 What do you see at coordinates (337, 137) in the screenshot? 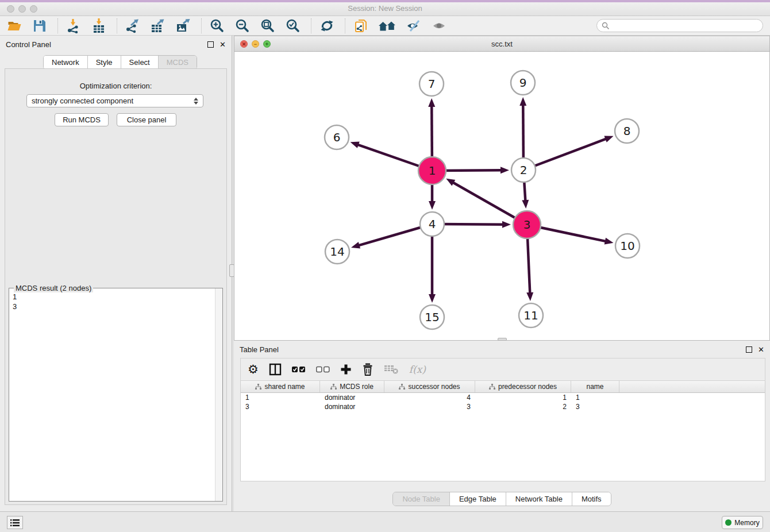
I see `graph-node-6: 6` at bounding box center [337, 137].